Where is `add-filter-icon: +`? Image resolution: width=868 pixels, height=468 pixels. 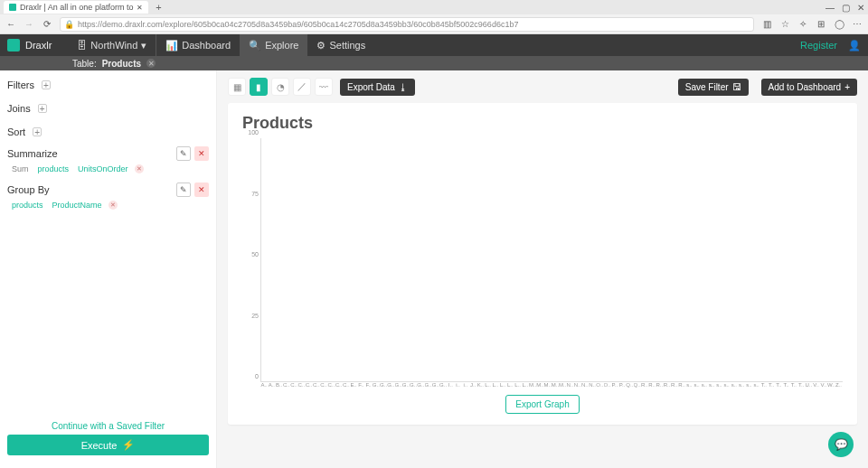 add-filter-icon: + is located at coordinates (46, 85).